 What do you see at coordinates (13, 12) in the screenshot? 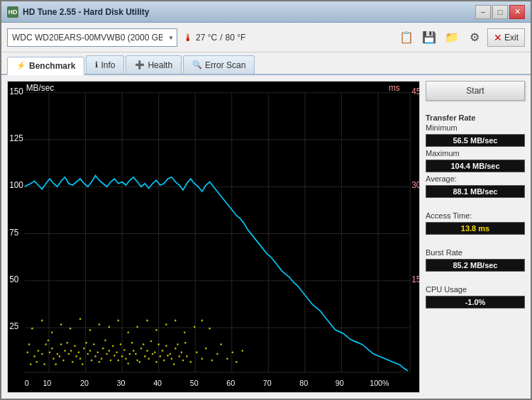
I see `app-icon: HD` at bounding box center [13, 12].